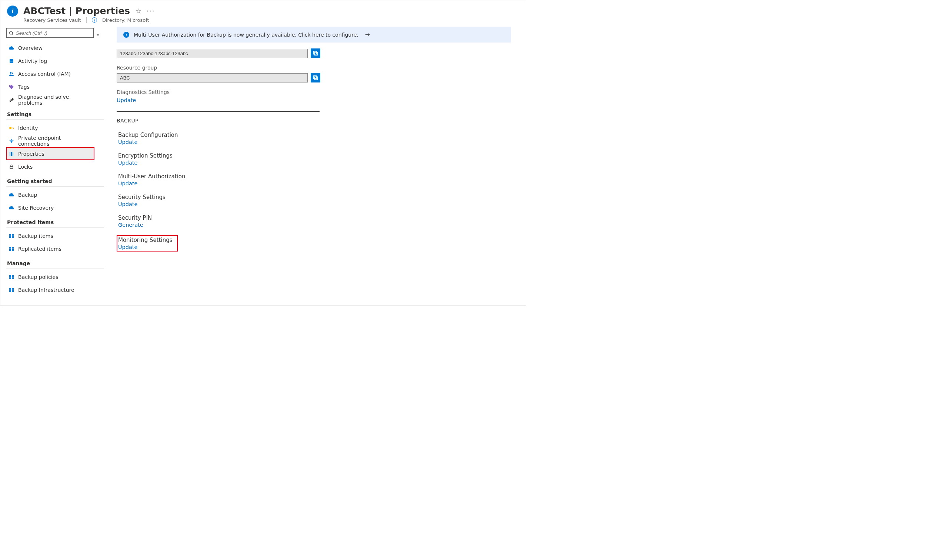 This screenshot has height=560, width=948. I want to click on sidebar-item-label: Backup Infrastructure, so click(46, 290).